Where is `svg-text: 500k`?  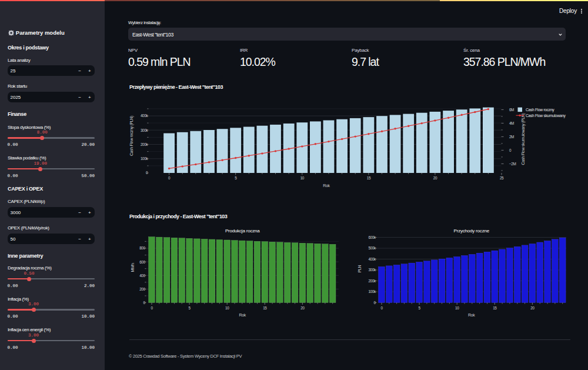 svg-text: 500k is located at coordinates (372, 248).